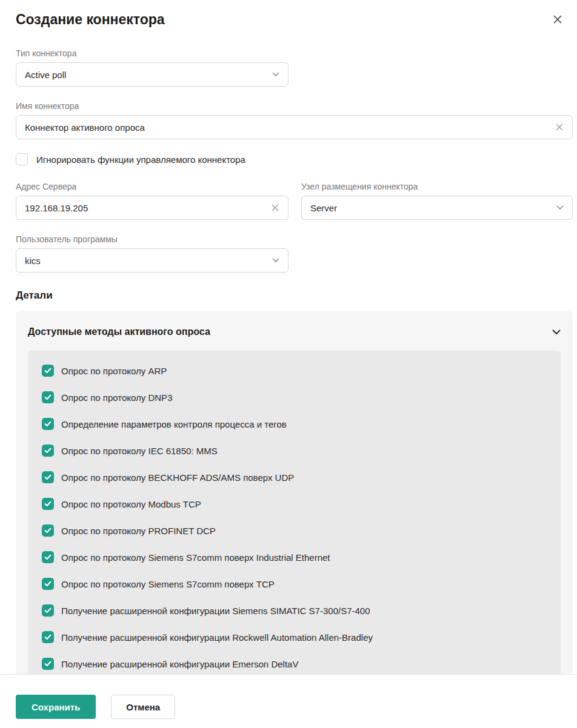 The width and height of the screenshot is (577, 728). Describe the element at coordinates (295, 611) in the screenshot. I see `method-row: Получение расширенной конфигурации Sieme…` at that location.